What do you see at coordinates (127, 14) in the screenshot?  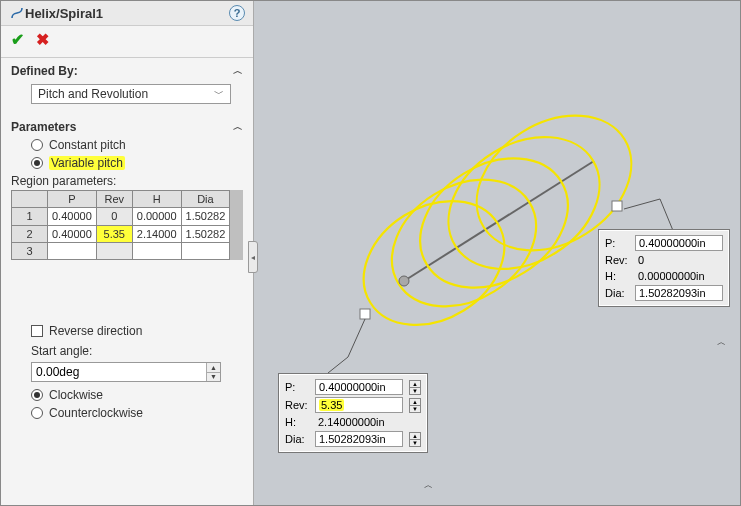 I see `panel-title: Helix/Spiral1` at bounding box center [127, 14].